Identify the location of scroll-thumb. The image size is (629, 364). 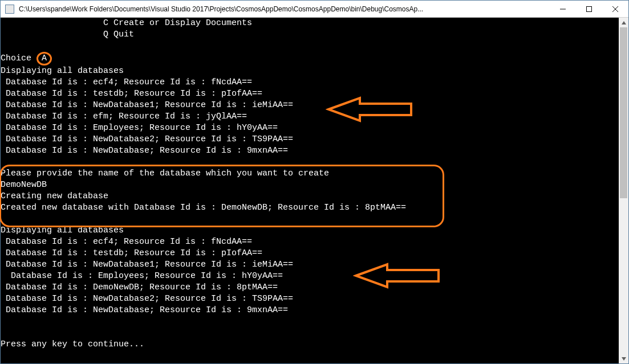
(624, 113).